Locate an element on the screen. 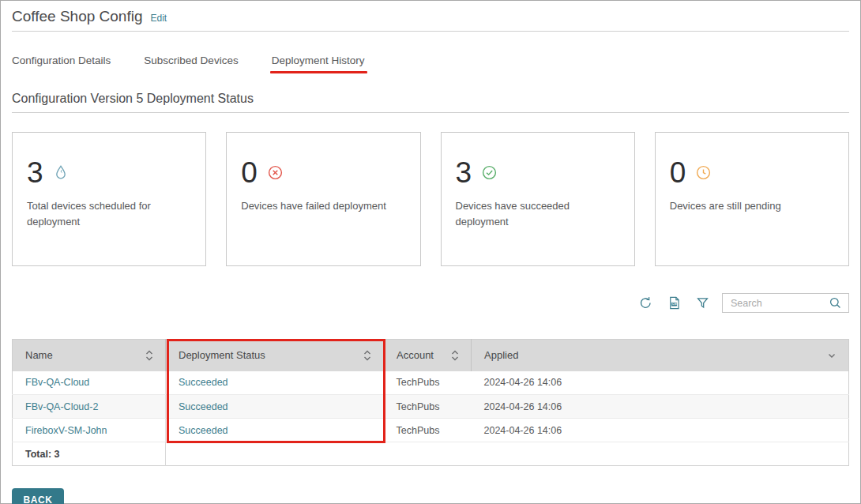 This screenshot has width=861, height=504. succeeded-label: Devices have succeeded deployment is located at coordinates (537, 214).